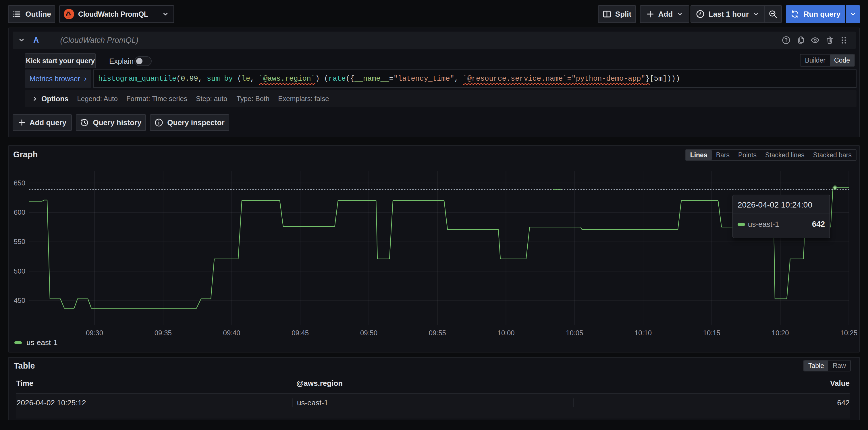 The height and width of the screenshot is (430, 868). Describe the element at coordinates (712, 333) in the screenshot. I see `svg-text: 10:15` at that location.